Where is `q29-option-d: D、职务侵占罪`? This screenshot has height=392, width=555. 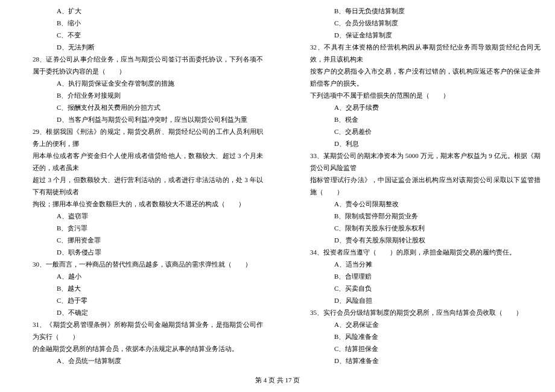 q29-option-d: D、职务侵占罪 is located at coordinates (139, 252).